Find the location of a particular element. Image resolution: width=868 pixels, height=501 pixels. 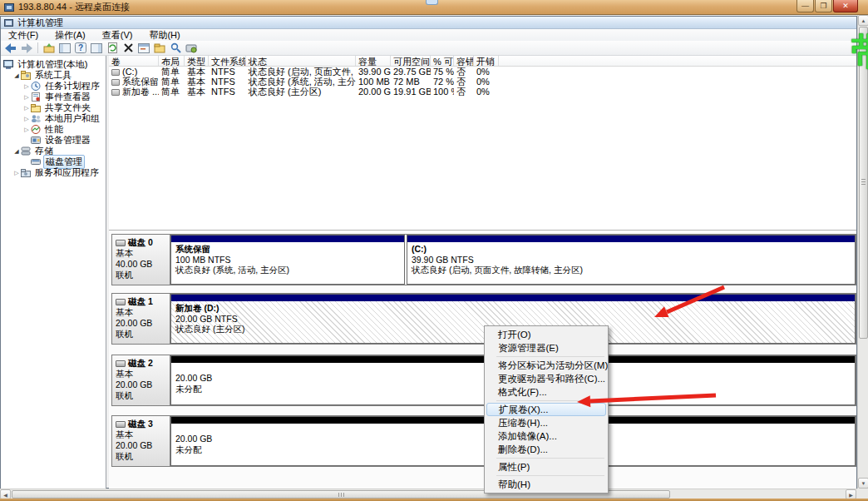

console-tree-toggle-icon is located at coordinates (65, 48).